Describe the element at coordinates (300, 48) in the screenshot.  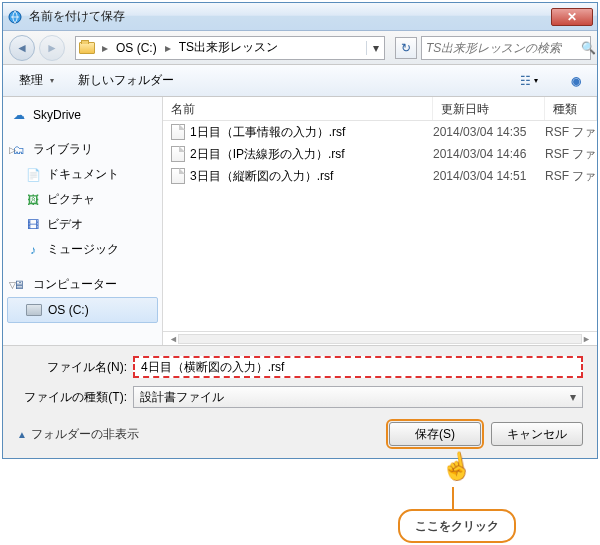
I see `navbar: ◄ ► ▸ OS (C:) ▸ TS出来形レッスン ▾ ↻ 🔍` at that location.